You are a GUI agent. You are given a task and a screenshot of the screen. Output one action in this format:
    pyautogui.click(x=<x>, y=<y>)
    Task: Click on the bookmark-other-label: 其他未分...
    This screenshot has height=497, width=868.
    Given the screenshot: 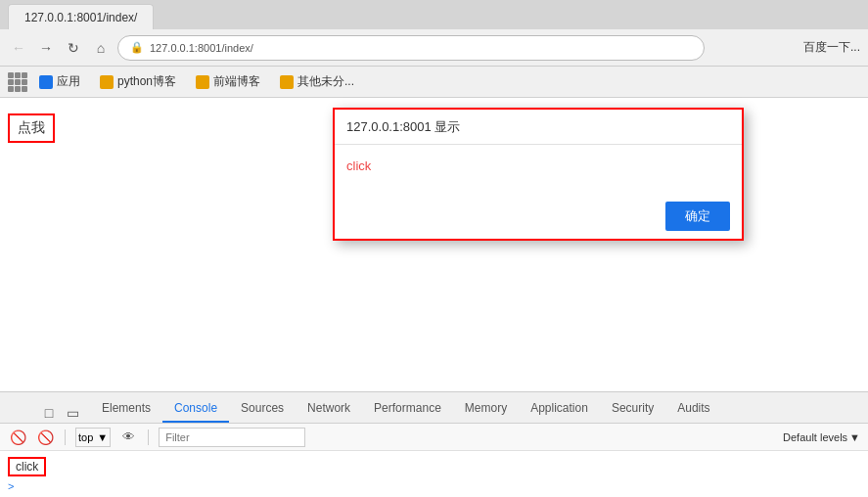 What is the action you would take?
    pyautogui.click(x=326, y=82)
    